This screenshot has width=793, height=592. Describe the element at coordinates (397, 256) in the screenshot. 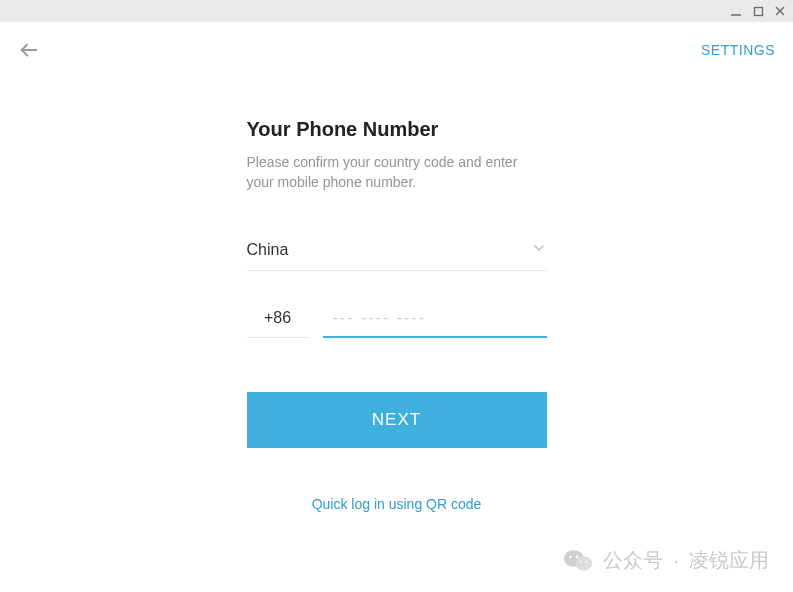

I see `country-selector: China` at that location.